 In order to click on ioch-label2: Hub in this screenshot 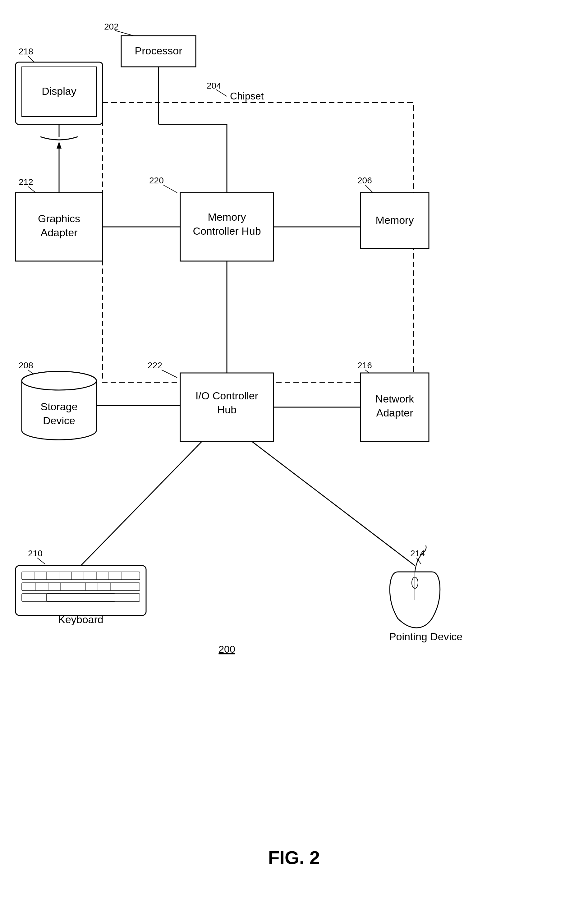, I will do `click(227, 410)`.